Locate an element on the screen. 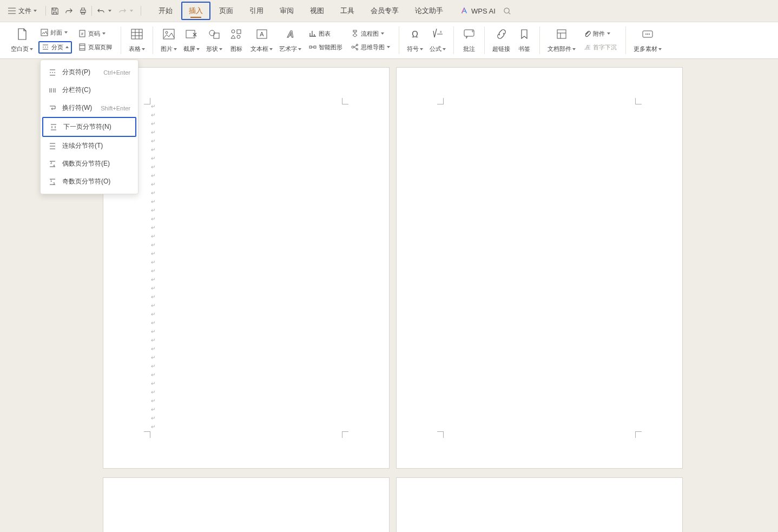  screenshot-button: 截屏 is located at coordinates (192, 40).